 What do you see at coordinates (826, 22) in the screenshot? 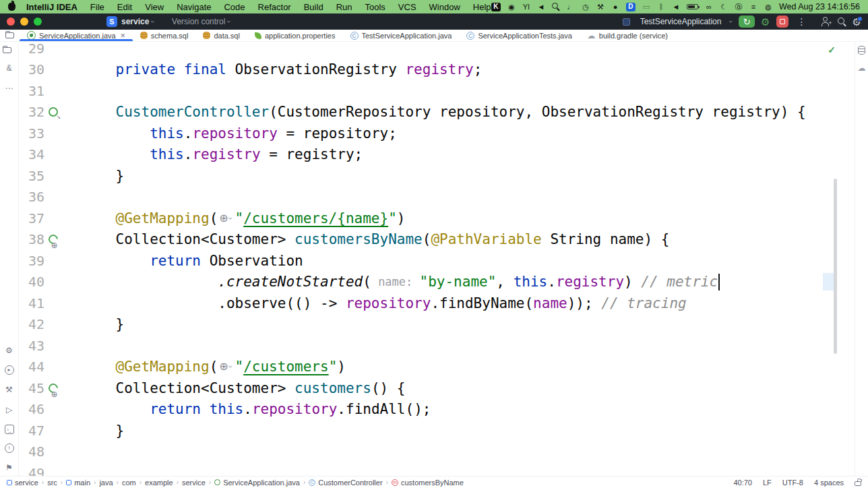
I see `code-with-me-icon: +` at bounding box center [826, 22].